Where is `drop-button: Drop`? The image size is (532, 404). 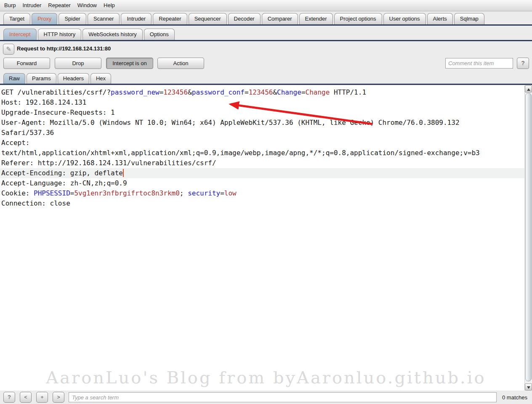 drop-button: Drop is located at coordinates (78, 63).